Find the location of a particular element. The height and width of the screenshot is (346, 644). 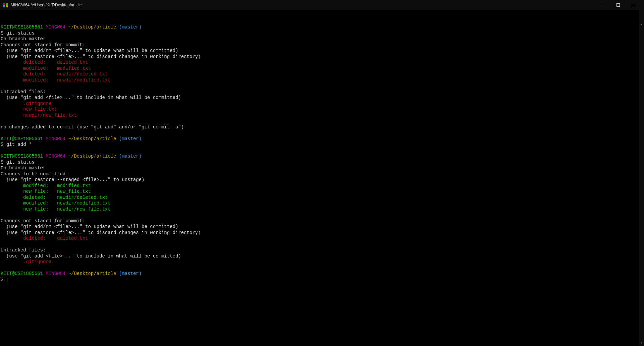

staged-entry: new file: new_file.txt is located at coordinates (322, 192).